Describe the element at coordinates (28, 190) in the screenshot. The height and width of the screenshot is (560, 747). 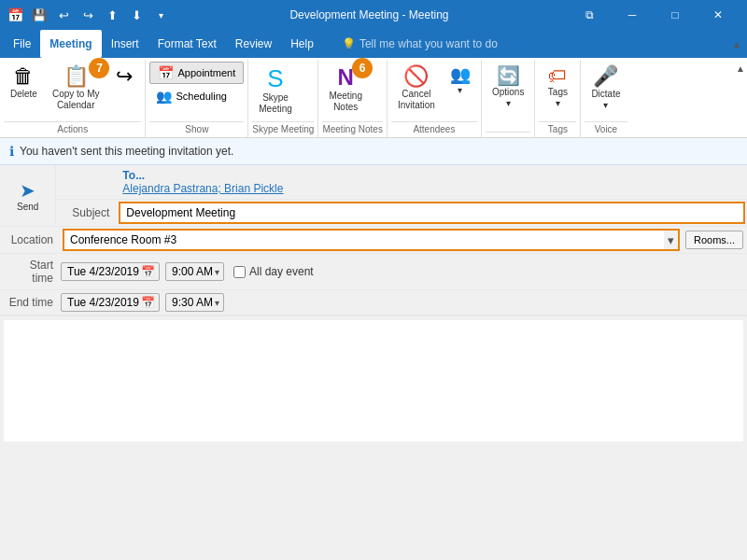
I see `send-icon: ➤` at that location.